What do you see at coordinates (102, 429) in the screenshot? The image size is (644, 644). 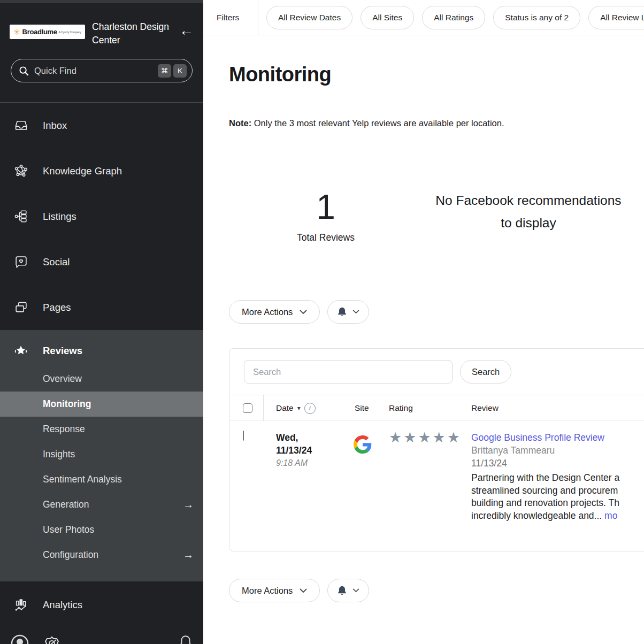 I see `sidebar-subitem-response: Response` at bounding box center [102, 429].